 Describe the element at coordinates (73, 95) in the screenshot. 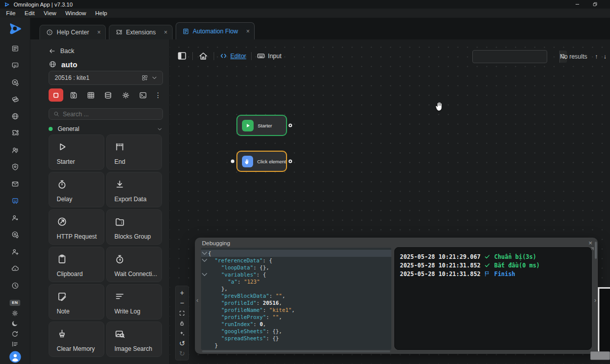

I see `save-button` at that location.